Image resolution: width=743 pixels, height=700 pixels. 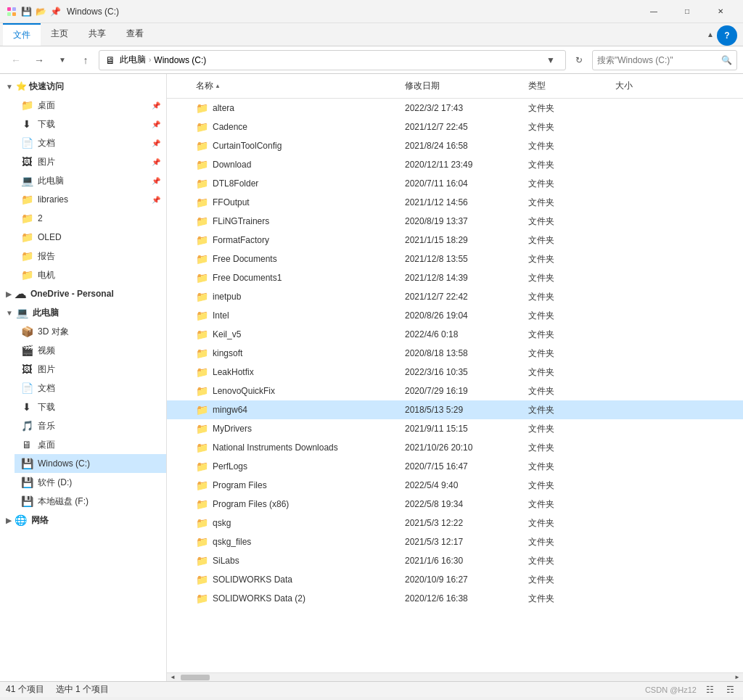 What do you see at coordinates (90, 332) in the screenshot?
I see `sidebar-item-3dobjects: 📦 3D 对象` at bounding box center [90, 332].